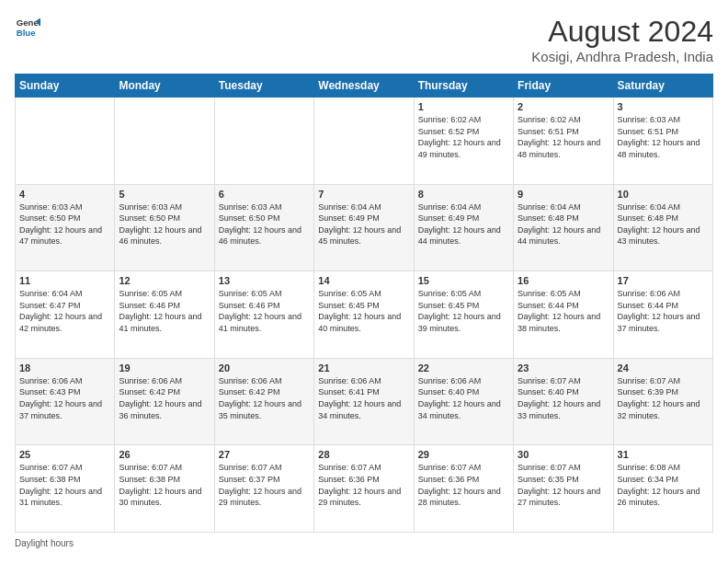 This screenshot has width=728, height=563. I want to click on calendar-cell: 8Sunrise: 6:04 AM Sunset: 6:49 PM Daylig…, so click(463, 228).